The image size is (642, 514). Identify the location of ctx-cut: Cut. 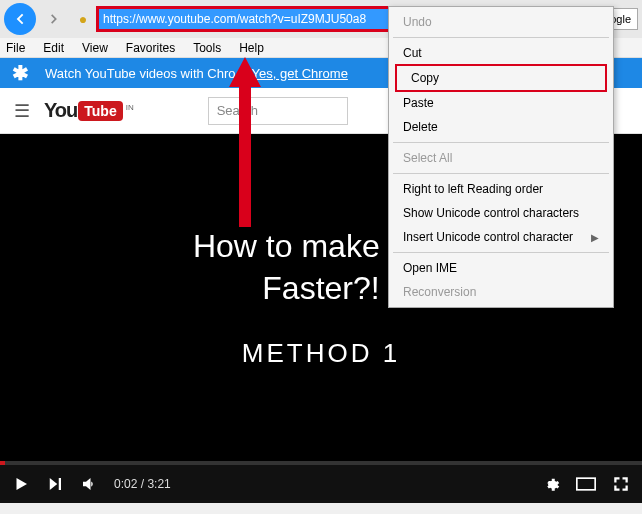
(501, 53).